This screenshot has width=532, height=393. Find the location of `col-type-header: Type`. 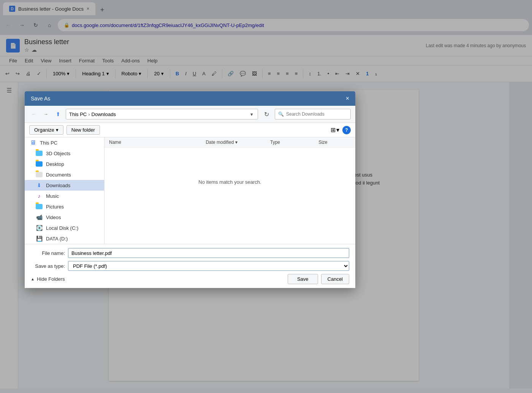

col-type-header: Type is located at coordinates (294, 142).